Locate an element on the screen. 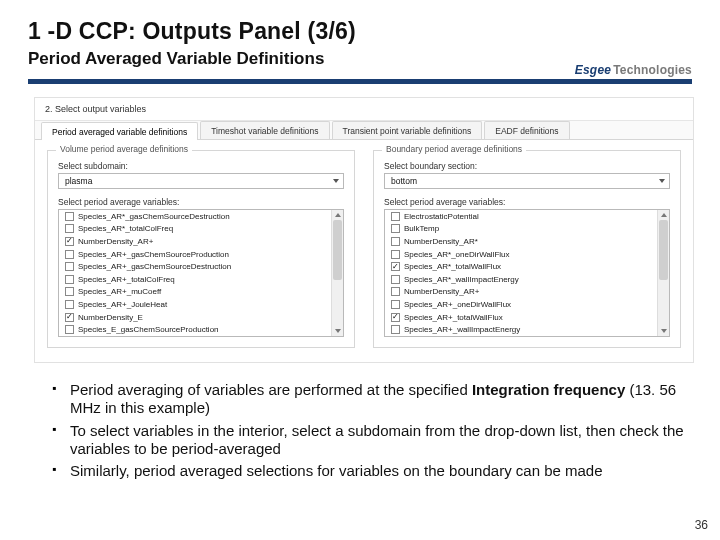 This screenshot has height=540, width=720. list-item: Species_AR+_oneDirWallFlux is located at coordinates (521, 304).